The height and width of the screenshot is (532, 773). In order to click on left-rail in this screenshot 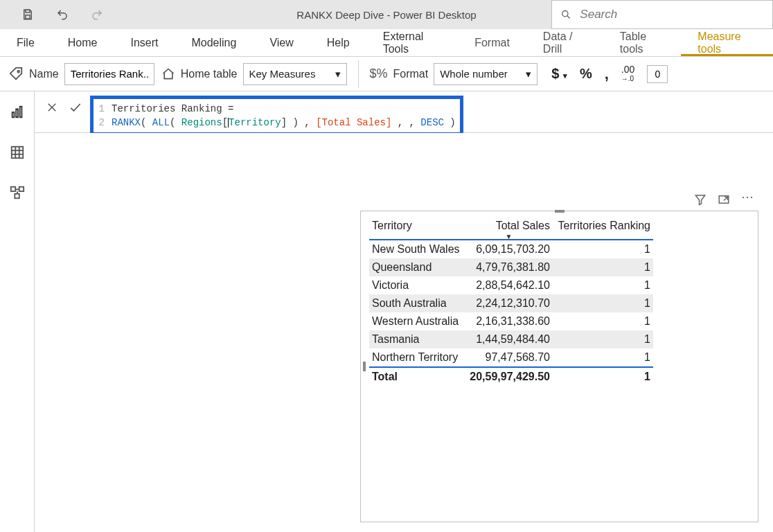, I will do `click(17, 312)`.